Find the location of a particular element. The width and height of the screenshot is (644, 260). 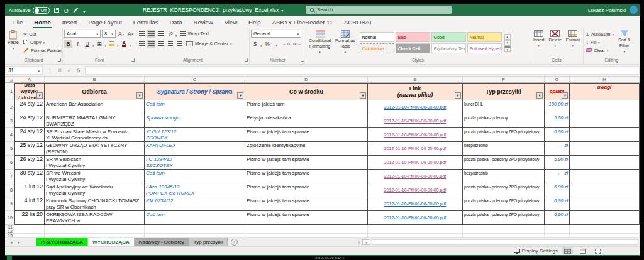

sort-filter-button: Sort & Filter is located at coordinates (624, 43).